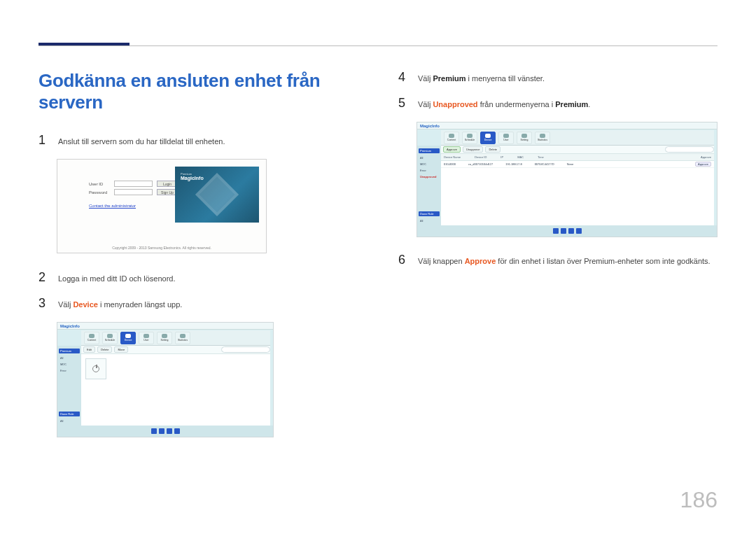  Describe the element at coordinates (192, 178) in the screenshot. I see `brand-name: MagicInfo` at that location.